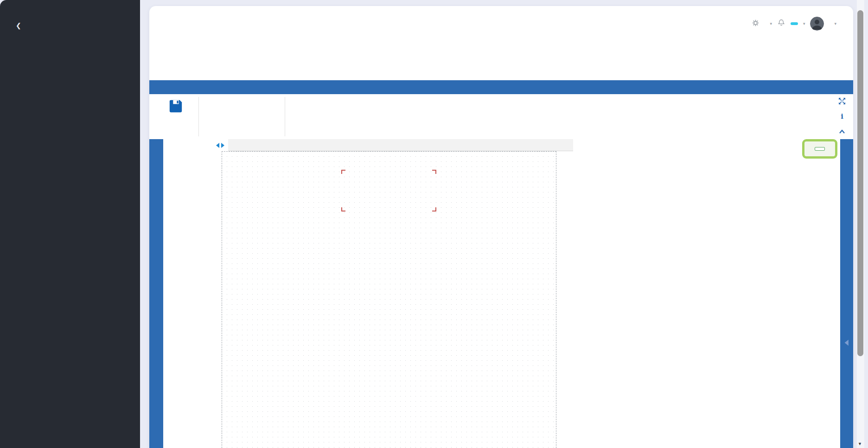 The width and height of the screenshot is (868, 448). Describe the element at coordinates (502, 145) in the screenshot. I see `designer-topbar` at that location.